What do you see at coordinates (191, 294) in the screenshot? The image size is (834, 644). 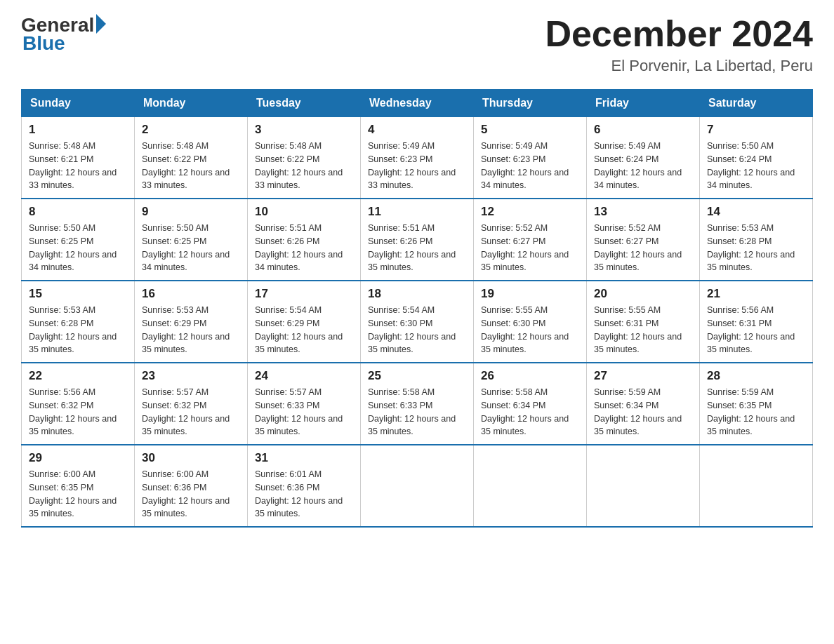 I see `day-number: 16` at bounding box center [191, 294].